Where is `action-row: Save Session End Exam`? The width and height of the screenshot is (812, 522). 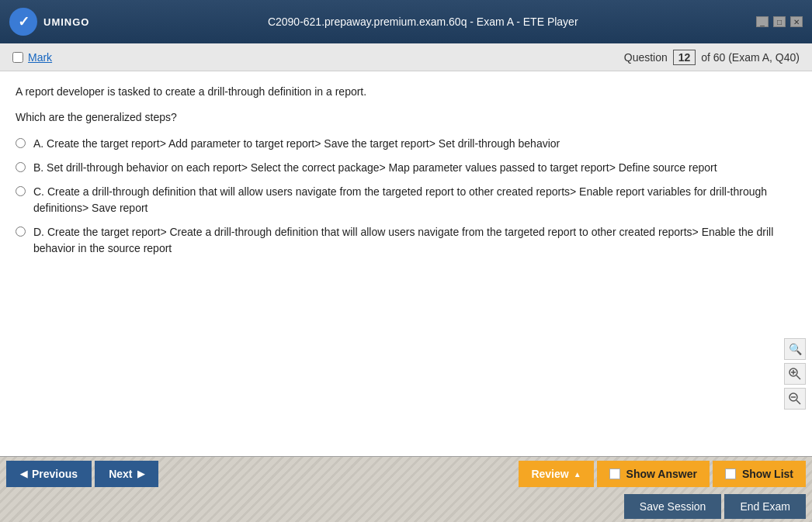
action-row: Save Session End Exam is located at coordinates (406, 506).